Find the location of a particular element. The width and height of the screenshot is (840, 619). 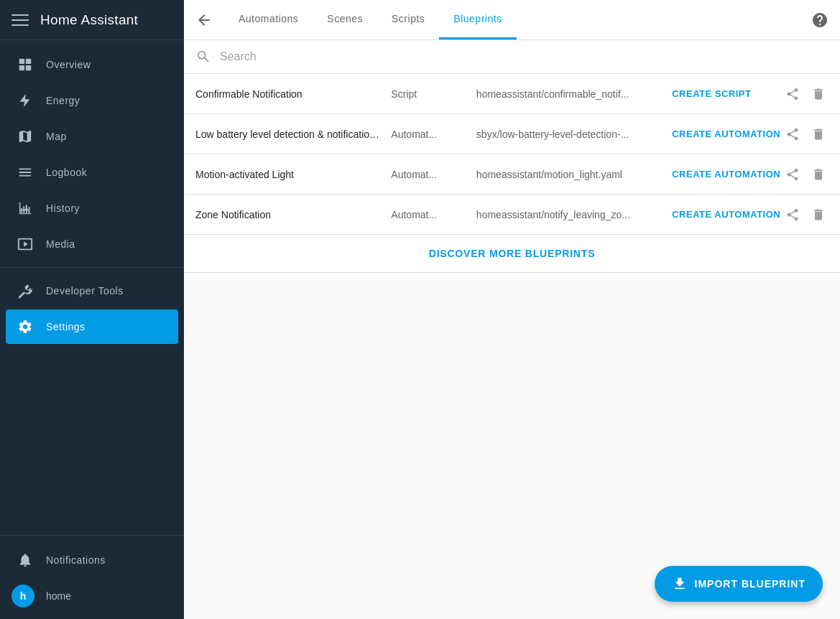

blueprint-name: Zone Notification is located at coordinates (293, 215).